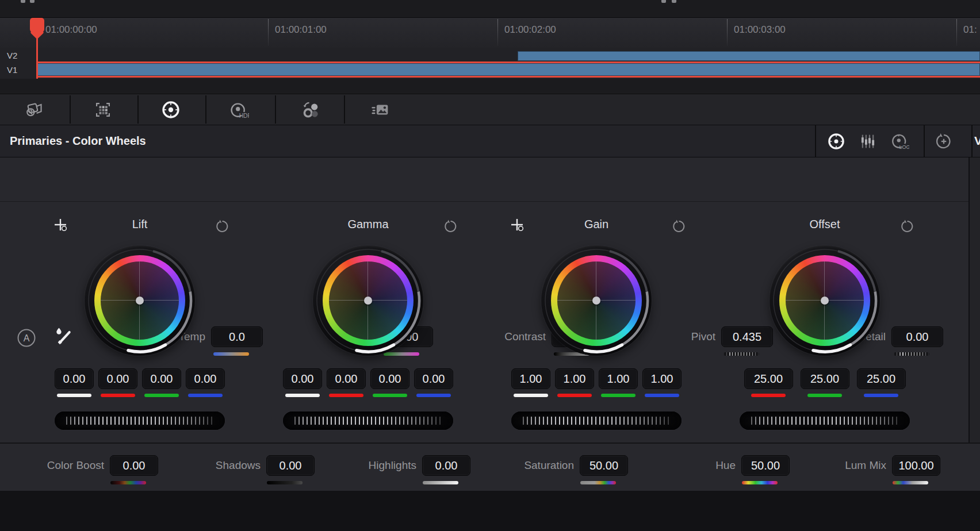 This screenshot has height=531, width=980. I want to click on timeline-ruler: 01:00:00:00 01:00:01:00 01:00:02:00 01:0…, so click(490, 33).